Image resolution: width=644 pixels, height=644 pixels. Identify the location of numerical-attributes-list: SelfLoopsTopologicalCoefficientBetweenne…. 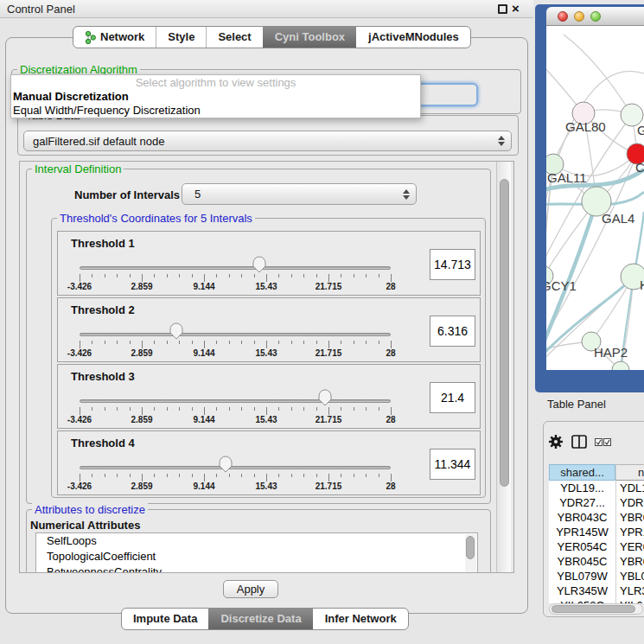
(257, 553).